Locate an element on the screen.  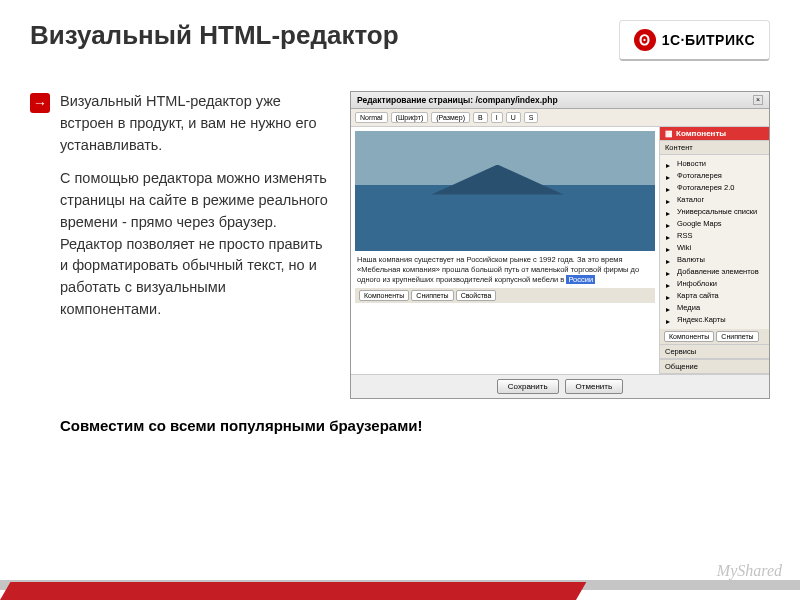
panel-section-services: Сервисы is located at coordinates (714, 352).